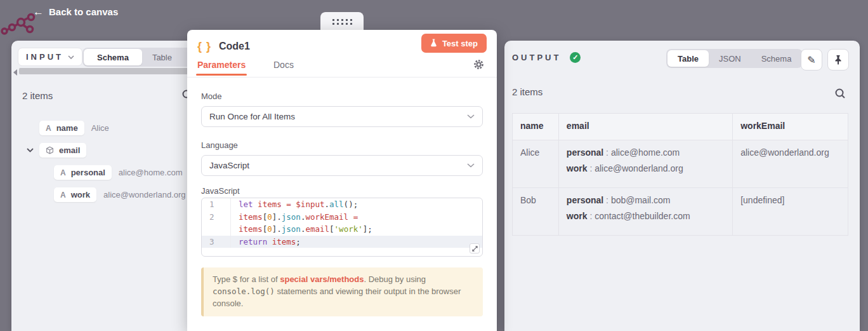 Image resolution: width=868 pixels, height=331 pixels. What do you see at coordinates (49, 150) in the screenshot?
I see `object-type-icon` at bounding box center [49, 150].